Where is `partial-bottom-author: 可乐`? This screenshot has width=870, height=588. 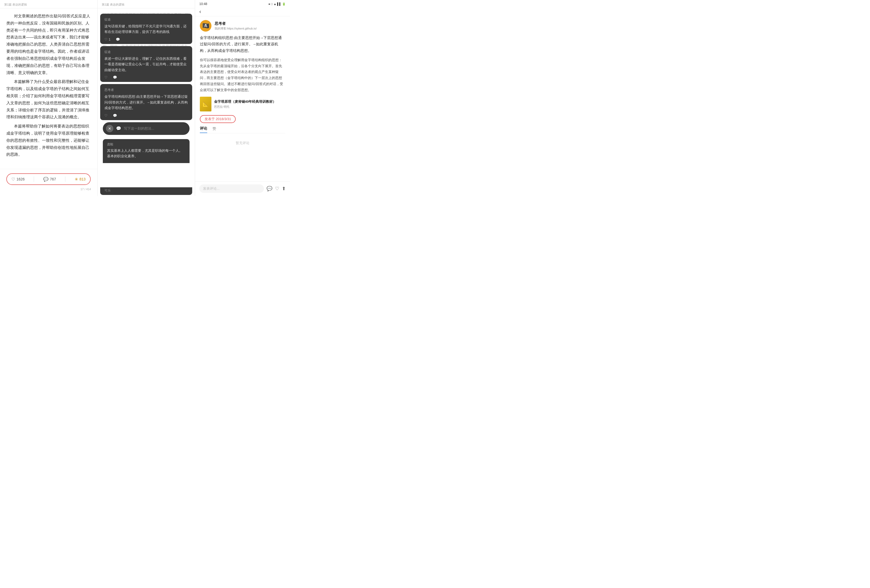
partial-bottom-author: 可乐 is located at coordinates (146, 191).